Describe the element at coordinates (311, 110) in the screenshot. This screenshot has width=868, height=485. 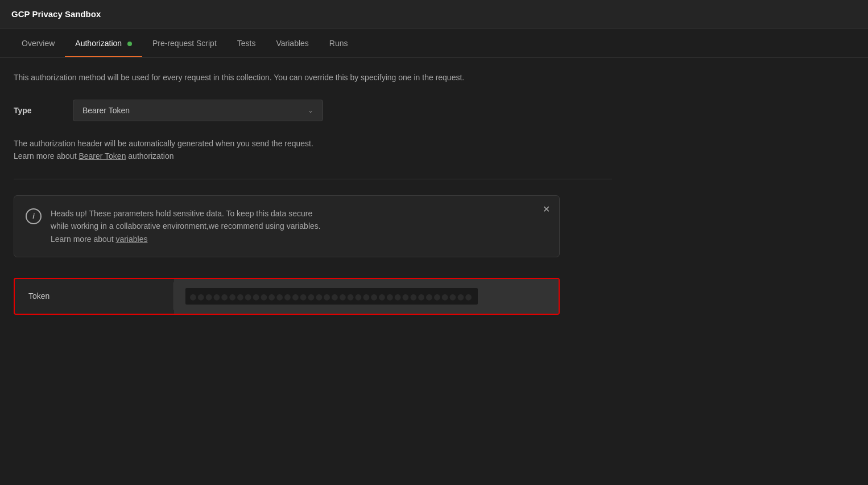
I see `chevron-down-icon: ⌄` at that location.